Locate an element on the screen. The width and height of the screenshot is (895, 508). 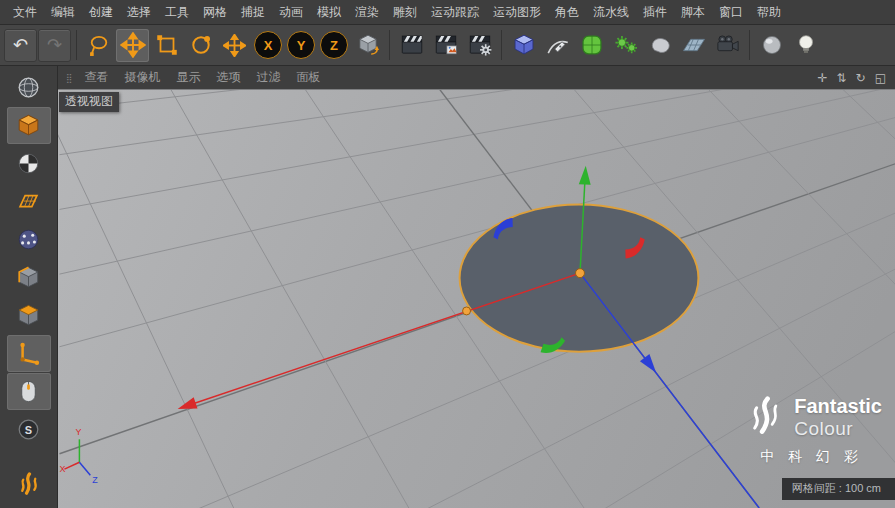
menu-window: 窗口 is located at coordinates (731, 12).